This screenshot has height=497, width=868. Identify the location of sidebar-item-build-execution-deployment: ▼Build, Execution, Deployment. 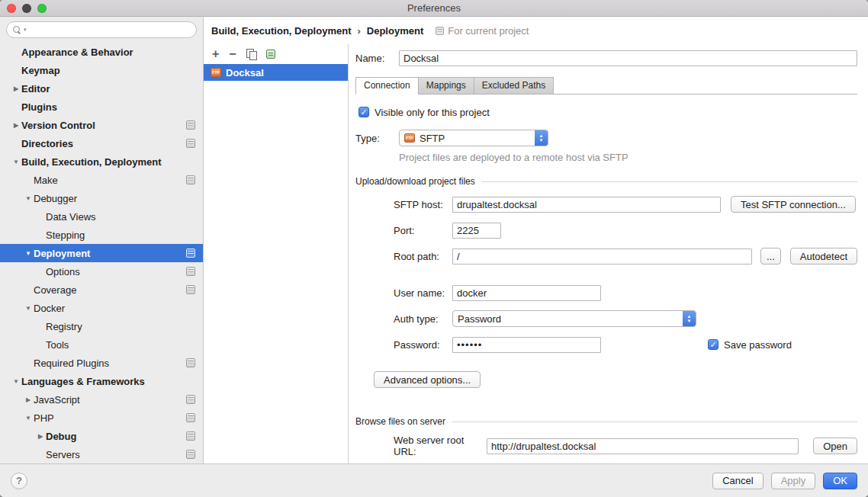
(101, 162).